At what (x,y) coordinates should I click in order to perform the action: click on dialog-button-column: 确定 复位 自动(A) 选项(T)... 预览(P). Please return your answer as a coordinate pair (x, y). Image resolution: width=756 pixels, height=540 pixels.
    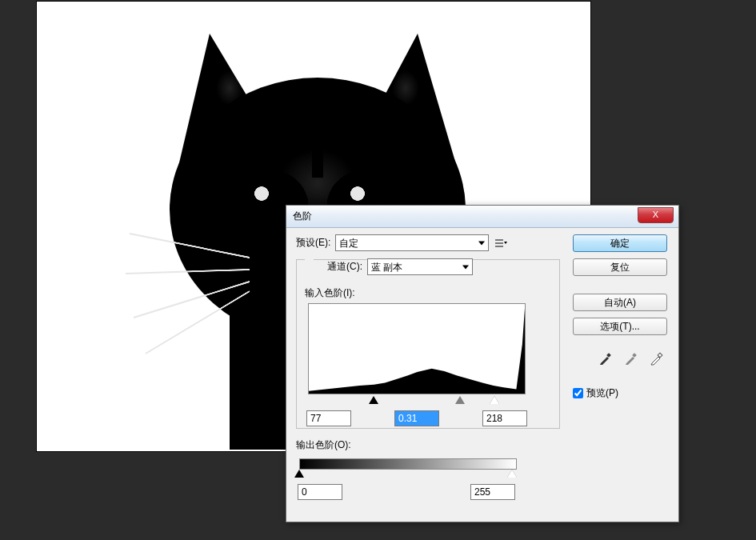
    Looking at the image, I should click on (620, 317).